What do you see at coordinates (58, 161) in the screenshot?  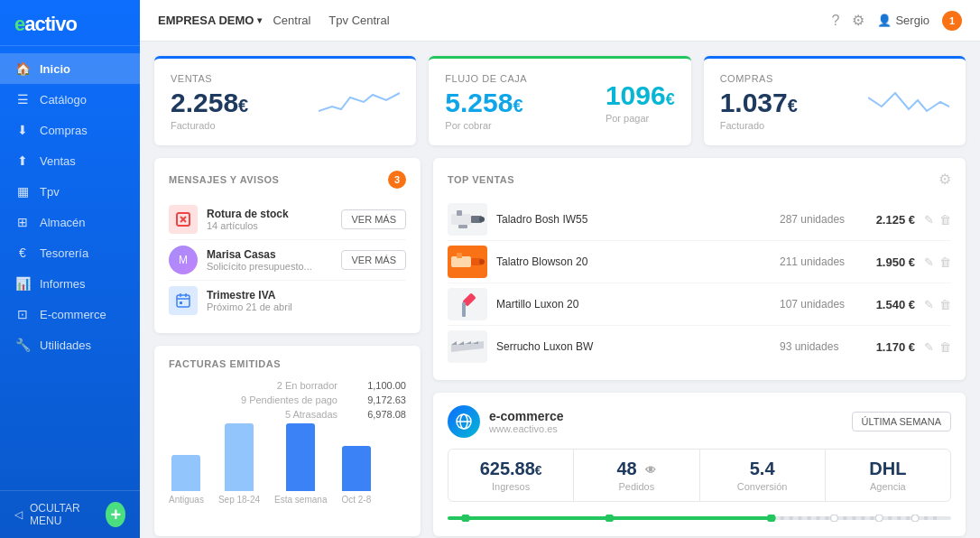 I see `sidebar-item-label: Ventas` at bounding box center [58, 161].